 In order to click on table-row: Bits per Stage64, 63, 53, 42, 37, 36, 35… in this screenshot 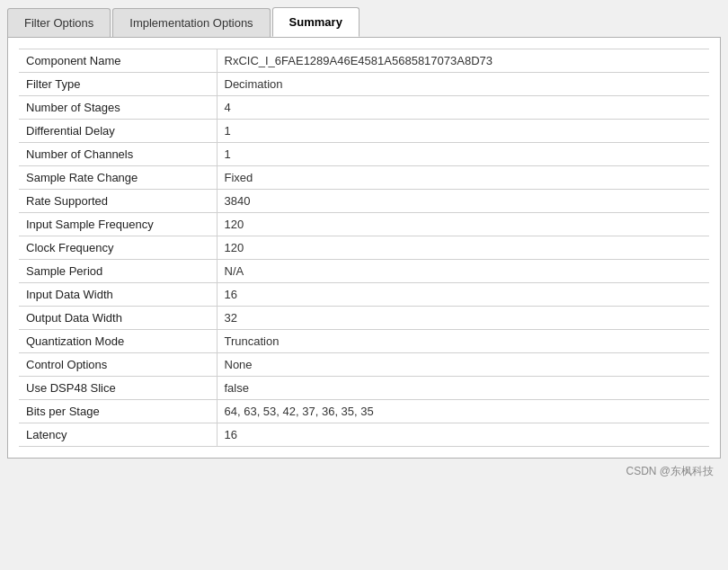, I will do `click(364, 412)`.